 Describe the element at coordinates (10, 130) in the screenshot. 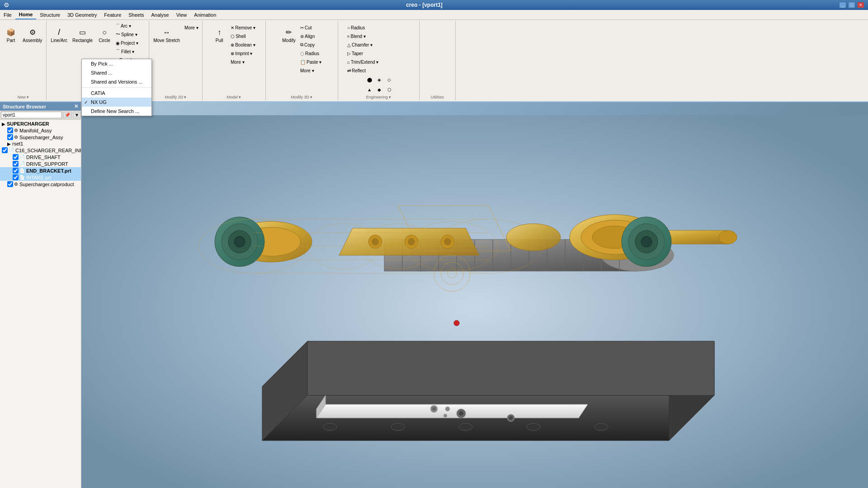

I see `manifold-assy-checkbox` at that location.